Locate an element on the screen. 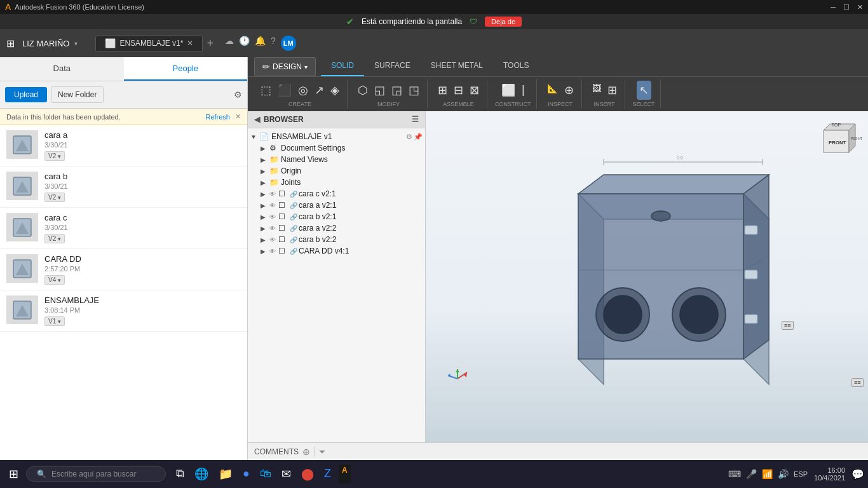 This screenshot has width=868, height=488. notification-icon: 🔔 is located at coordinates (261, 43).